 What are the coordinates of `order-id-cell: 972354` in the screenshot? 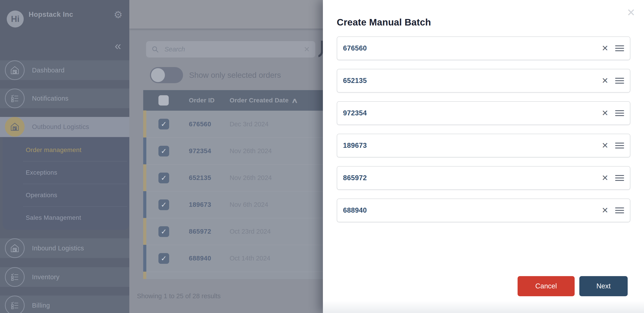 It's located at (200, 151).